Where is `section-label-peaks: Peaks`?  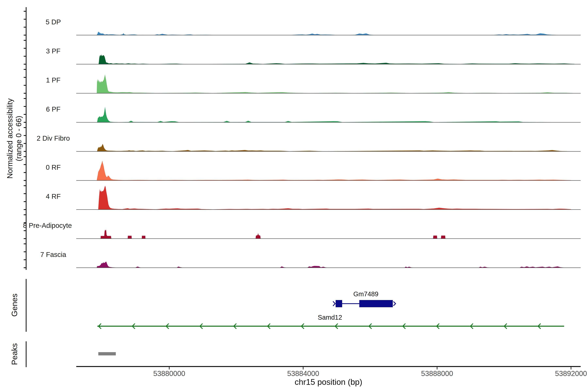
section-label-peaks: Peaks is located at coordinates (14, 354).